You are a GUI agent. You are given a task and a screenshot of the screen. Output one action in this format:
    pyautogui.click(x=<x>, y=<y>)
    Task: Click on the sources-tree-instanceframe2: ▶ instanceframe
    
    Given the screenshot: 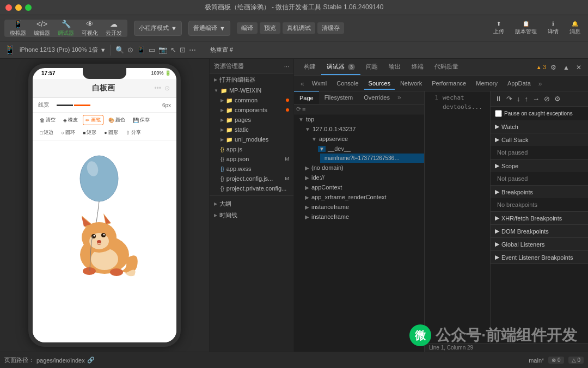 What is the action you would take?
    pyautogui.click(x=363, y=217)
    